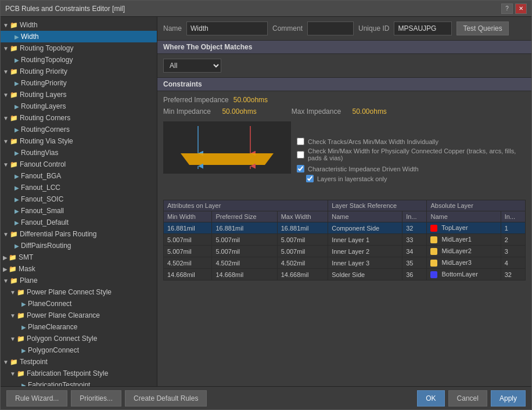 This screenshot has width=532, height=410. Describe the element at coordinates (79, 95) in the screenshot. I see `tree-item-routing-layers-root: ▼ 📁 Routing Layers` at that location.